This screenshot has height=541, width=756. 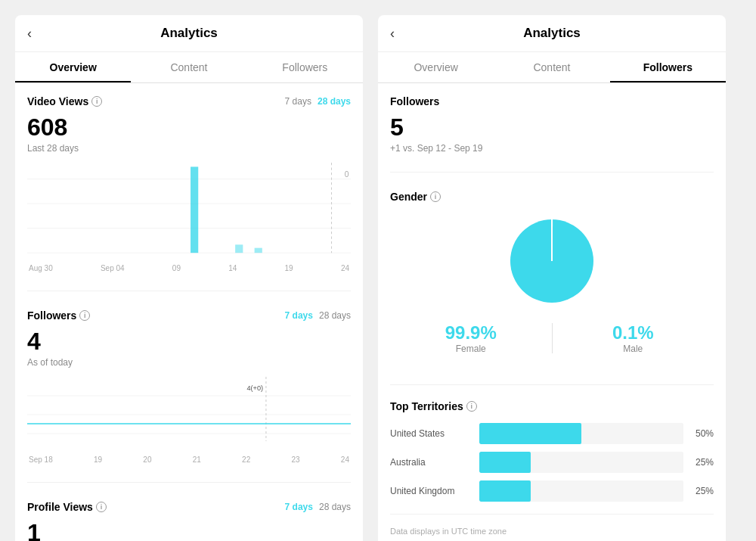 What do you see at coordinates (702, 434) in the screenshot?
I see `territory-pct-us: 50%` at bounding box center [702, 434].